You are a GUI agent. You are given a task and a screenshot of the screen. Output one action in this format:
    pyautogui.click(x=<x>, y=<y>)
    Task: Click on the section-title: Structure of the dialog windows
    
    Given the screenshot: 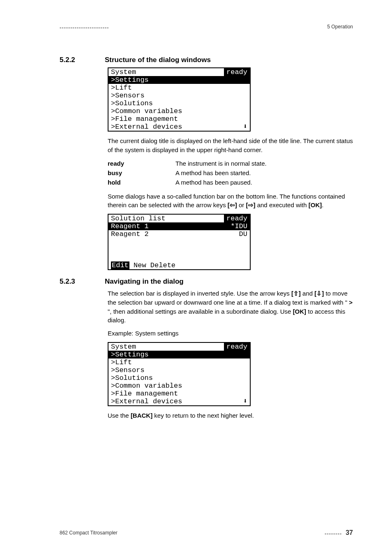 What is the action you would take?
    pyautogui.click(x=158, y=60)
    